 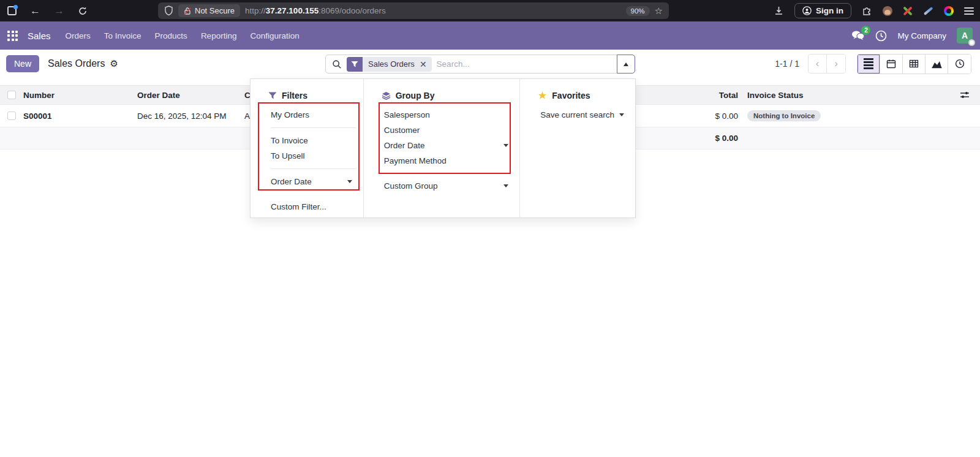 What do you see at coordinates (80, 116) in the screenshot?
I see `cell-number: S00001` at bounding box center [80, 116].